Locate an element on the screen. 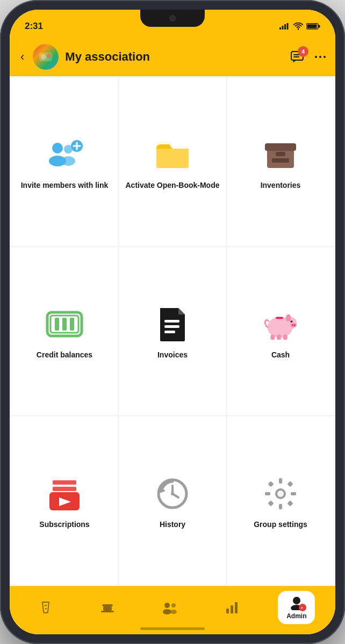  header: ‹ is located at coordinates (172, 57).